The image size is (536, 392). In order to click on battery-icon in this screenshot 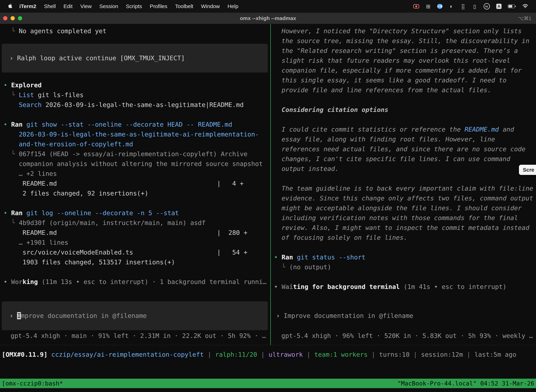, I will do `click(512, 6)`.